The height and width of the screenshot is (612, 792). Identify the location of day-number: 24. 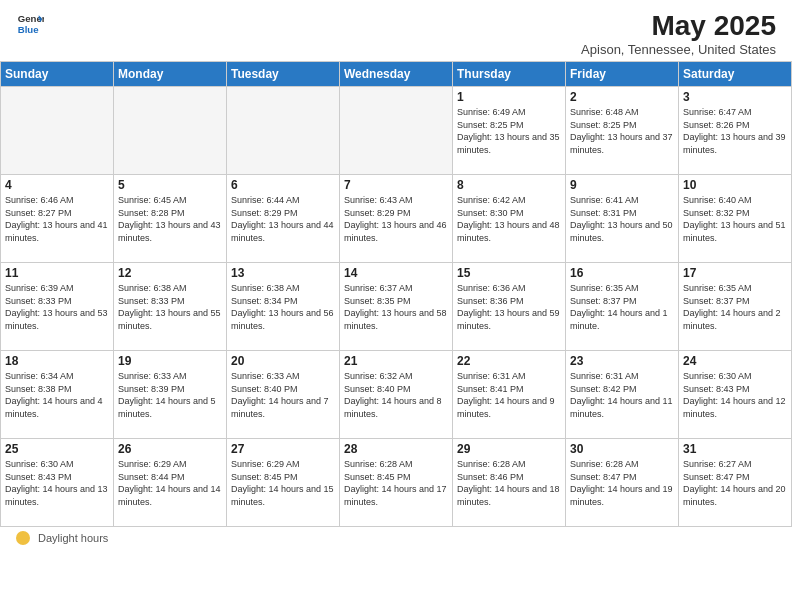
(735, 361).